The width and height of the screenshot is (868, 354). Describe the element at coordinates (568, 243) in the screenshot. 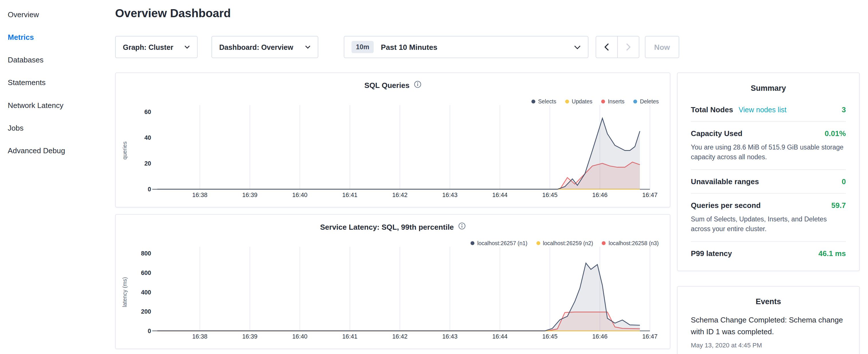

I see `legend-label: localhost:26259 (n2)` at that location.